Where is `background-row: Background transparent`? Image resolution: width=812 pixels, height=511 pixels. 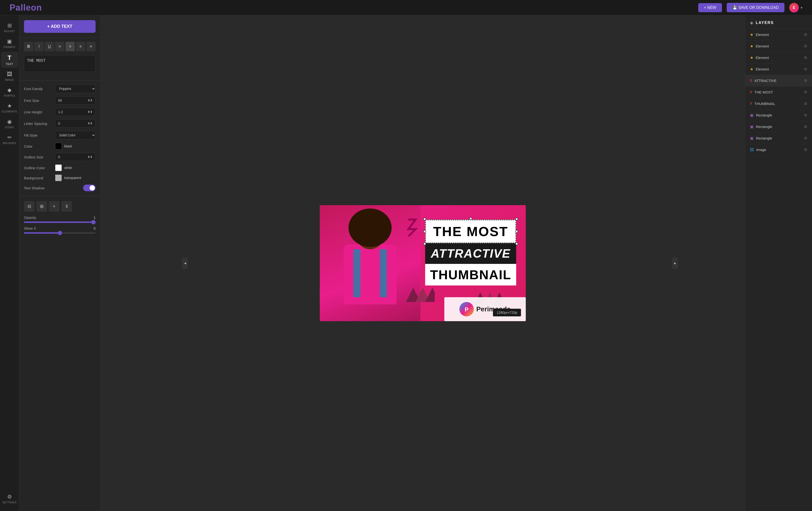
background-row: Background transparent is located at coordinates (60, 178).